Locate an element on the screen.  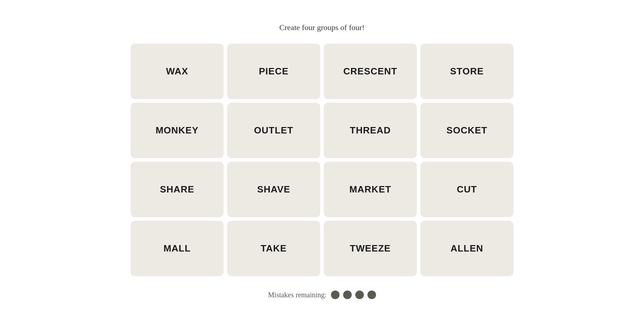
tile-outlet: OUTLET is located at coordinates (274, 130).